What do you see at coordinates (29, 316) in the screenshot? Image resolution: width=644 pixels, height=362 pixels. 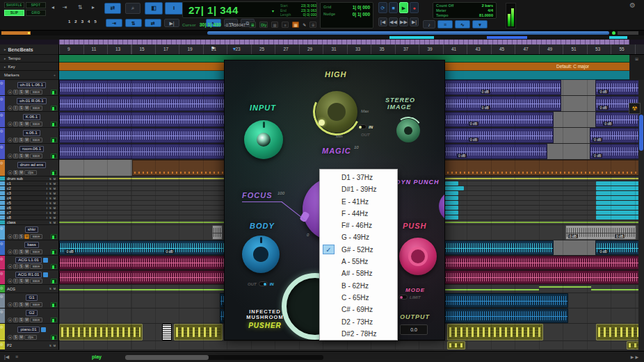 I see `track-sidebar: ◎G2●ISMwave` at bounding box center [29, 316].